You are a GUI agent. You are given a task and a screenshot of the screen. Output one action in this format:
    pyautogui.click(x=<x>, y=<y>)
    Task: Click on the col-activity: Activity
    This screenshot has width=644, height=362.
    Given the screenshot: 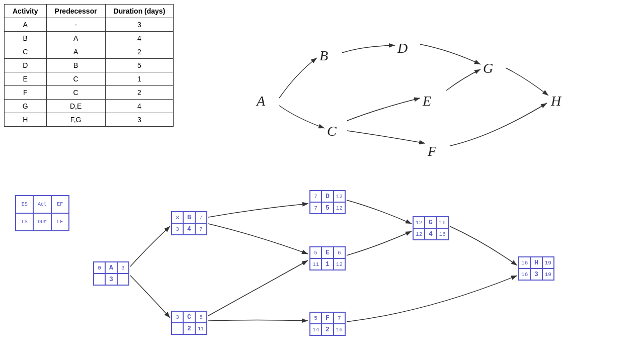 What is the action you would take?
    pyautogui.click(x=26, y=11)
    